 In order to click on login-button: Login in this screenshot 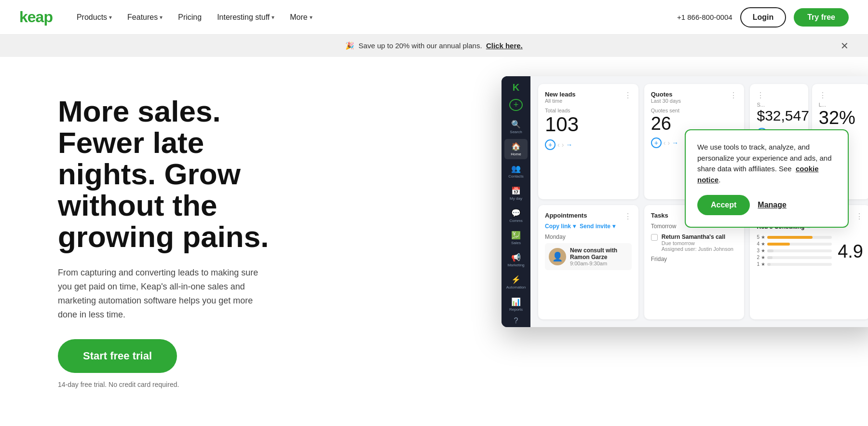, I will do `click(763, 17)`.